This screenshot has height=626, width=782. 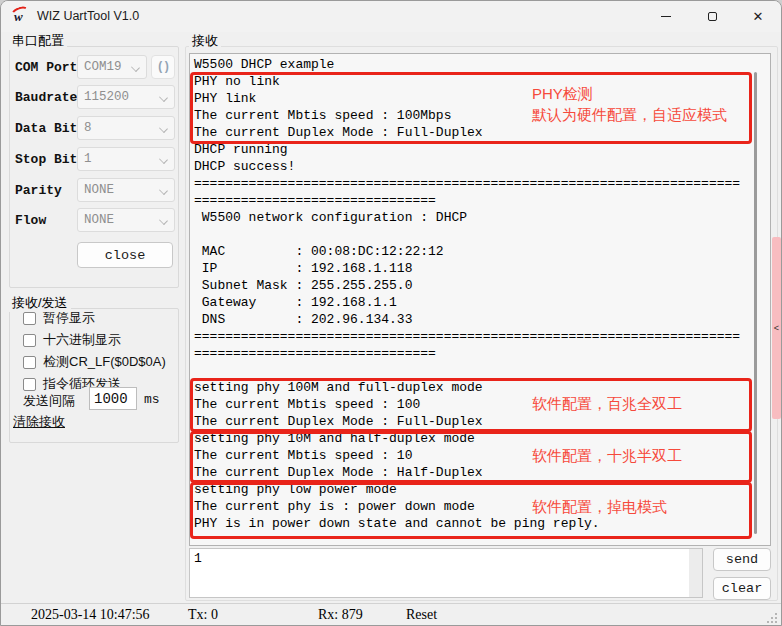 I want to click on side-panel-handle: <, so click(x=776, y=328).